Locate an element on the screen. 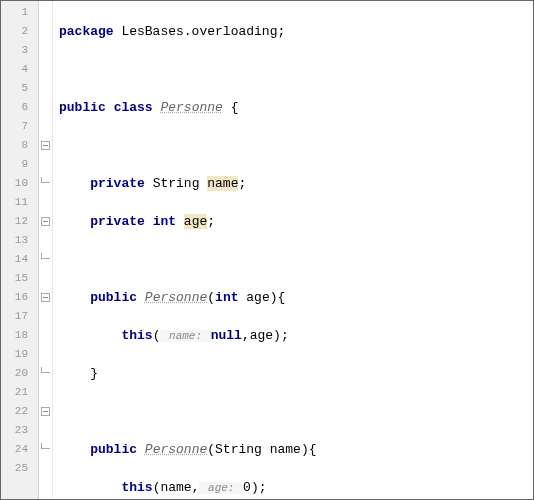 This screenshot has width=534, height=500. line-number: 24 is located at coordinates (20, 450).